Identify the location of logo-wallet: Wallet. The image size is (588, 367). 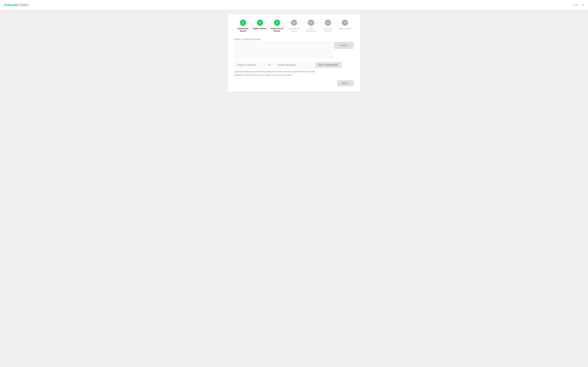
(23, 5).